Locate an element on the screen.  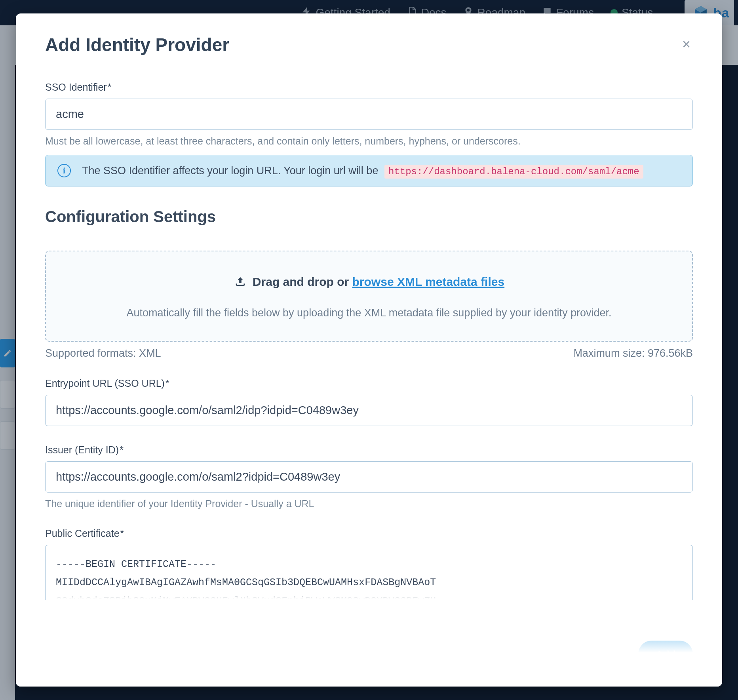
issuer-input is located at coordinates (369, 477).